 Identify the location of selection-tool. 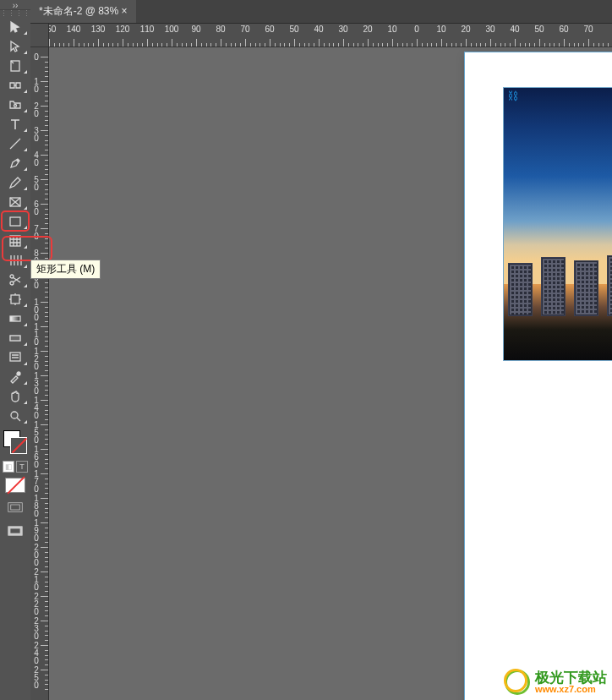
(15, 27).